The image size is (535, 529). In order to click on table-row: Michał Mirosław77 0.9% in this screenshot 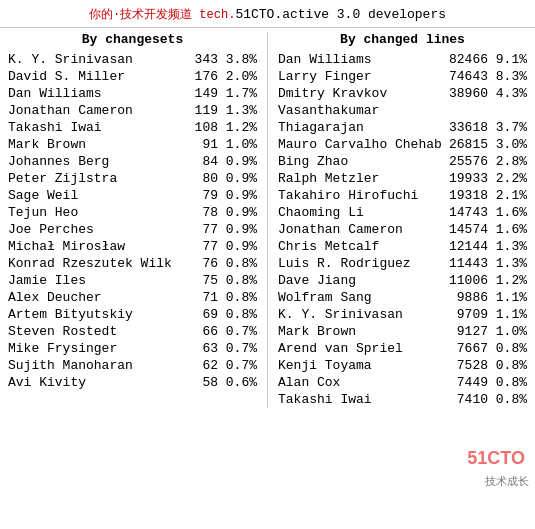, I will do `click(132, 246)`.